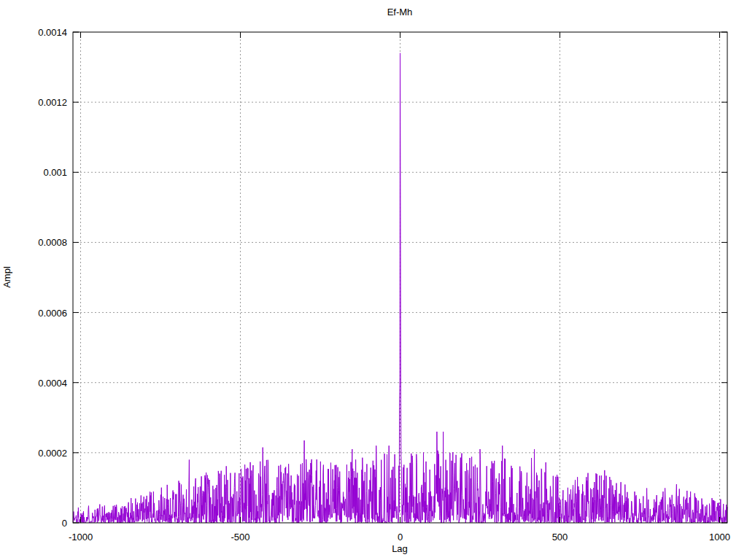 The height and width of the screenshot is (560, 747). Describe the element at coordinates (53, 314) in the screenshot. I see `y-tick-label: 0.0006` at that location.